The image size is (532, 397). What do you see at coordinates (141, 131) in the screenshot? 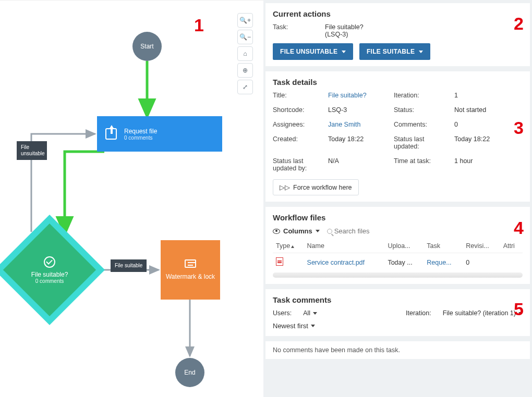
I see `node-request-label: Request file` at bounding box center [141, 131].